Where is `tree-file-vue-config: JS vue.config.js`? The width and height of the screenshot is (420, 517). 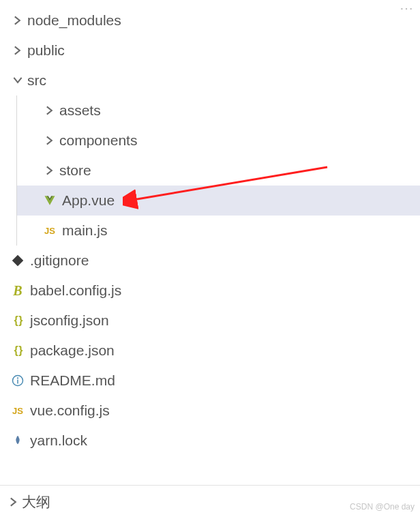
tree-file-vue-config: JS vue.config.js is located at coordinates (210, 411).